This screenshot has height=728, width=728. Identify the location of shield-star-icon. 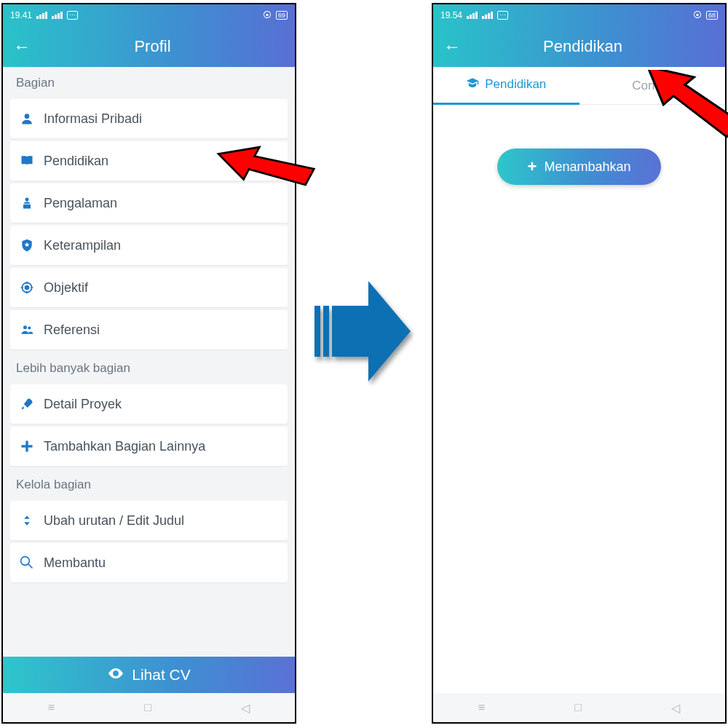
(27, 245).